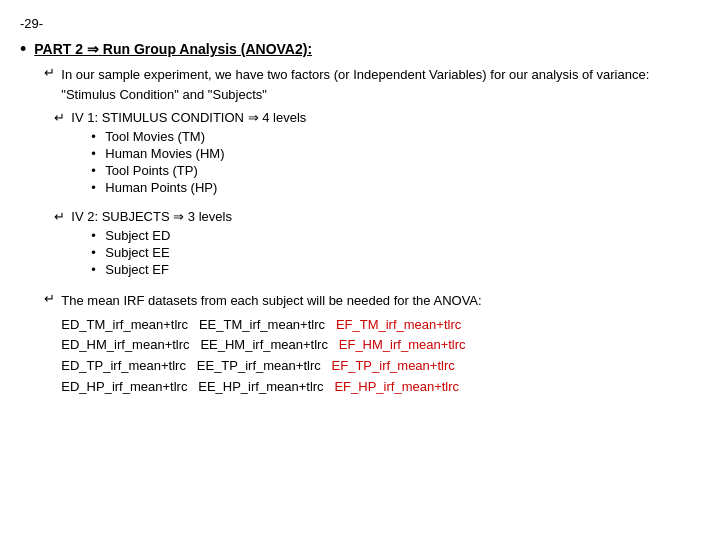 This screenshot has height=540, width=720. Describe the element at coordinates (93, 49) in the screenshot. I see `arrow-symbol: ⇒` at that location.